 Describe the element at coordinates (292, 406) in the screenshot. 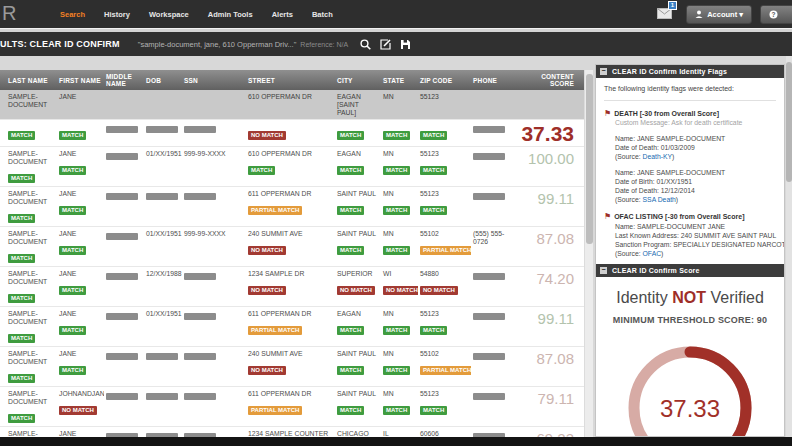

I see `result-row: SAMPLE-DOCUMENTMATCHJOHNANDJANENO MATCH6…` at that location.